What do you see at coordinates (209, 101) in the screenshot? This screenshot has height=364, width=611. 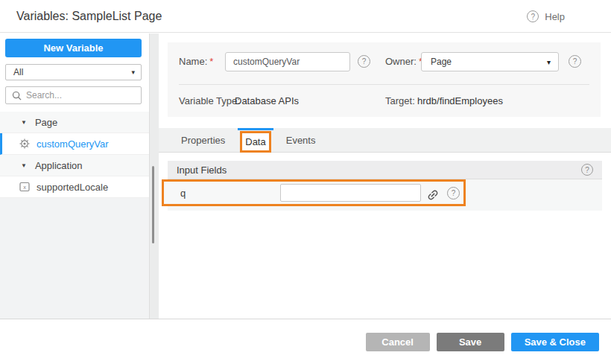 I see `variable-type-row: Variable Type:` at bounding box center [209, 101].